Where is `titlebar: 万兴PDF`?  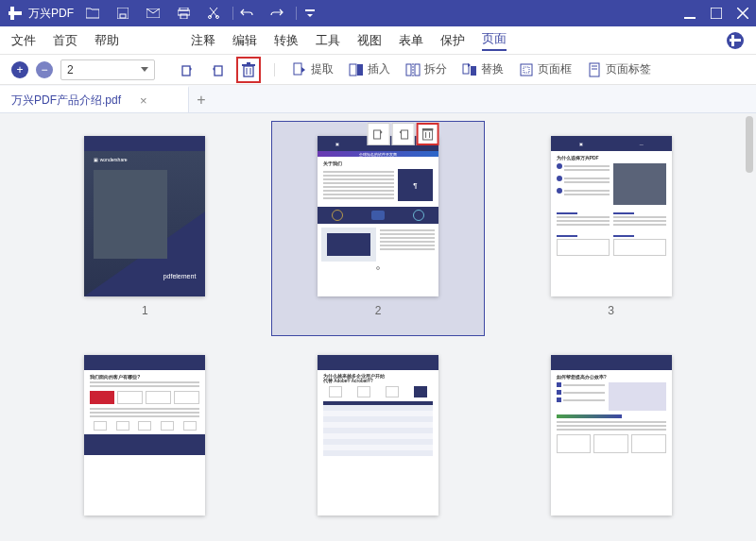
titlebar: 万兴PDF is located at coordinates (378, 13).